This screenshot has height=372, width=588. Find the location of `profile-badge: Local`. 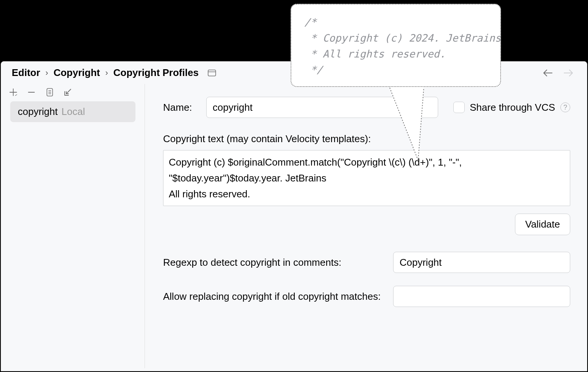

profile-badge: Local is located at coordinates (73, 112).